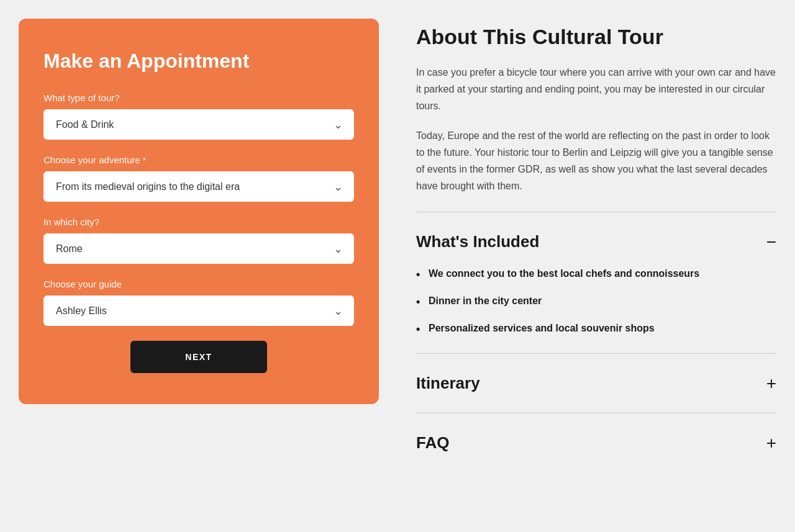 This screenshot has width=795, height=532. Describe the element at coordinates (596, 328) in the screenshot. I see `included-item-3: Personalized services and local souvenir…` at that location.